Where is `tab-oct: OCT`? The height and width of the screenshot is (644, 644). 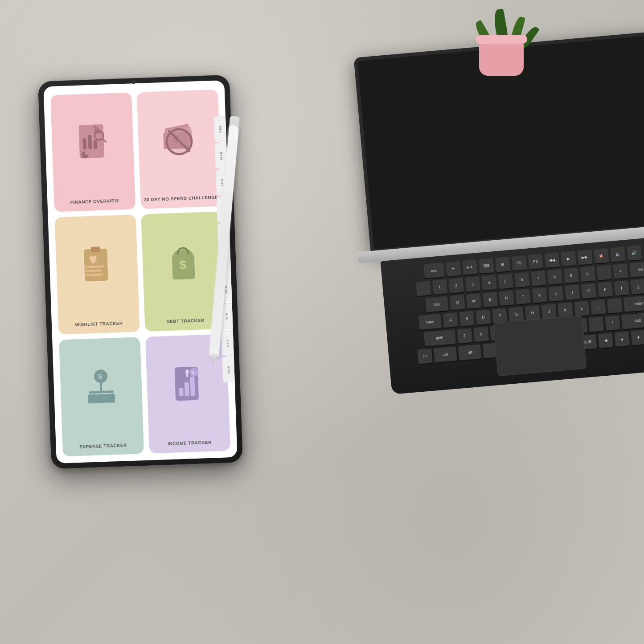 tab-oct: OCT is located at coordinates (228, 343).